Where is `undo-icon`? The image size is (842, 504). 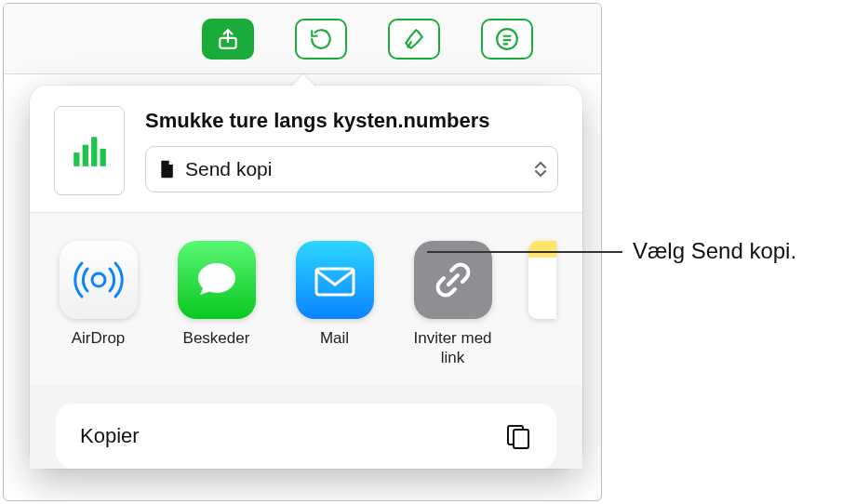 undo-icon is located at coordinates (321, 39).